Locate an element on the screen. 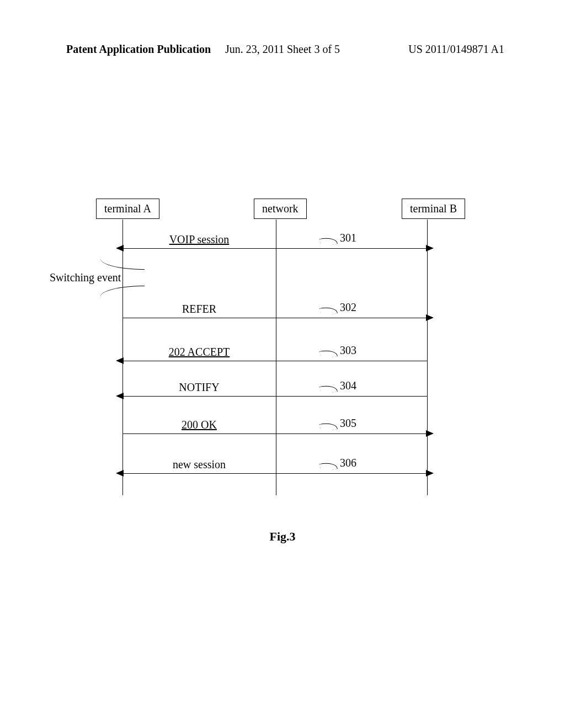 Image resolution: width=565 pixels, height=728 pixels. msg-refer-label: REFER is located at coordinates (199, 310).